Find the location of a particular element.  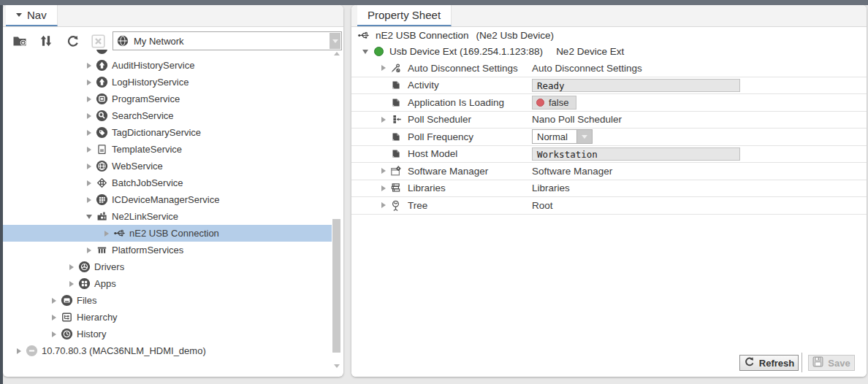

save-button: Save is located at coordinates (831, 363).